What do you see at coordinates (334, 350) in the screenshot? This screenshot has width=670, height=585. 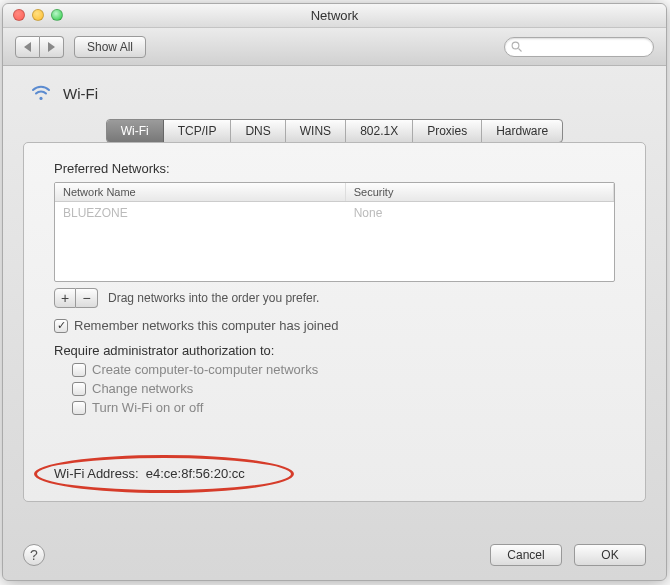 I see `require-auth-label: Require administrator authorization to:` at bounding box center [334, 350].